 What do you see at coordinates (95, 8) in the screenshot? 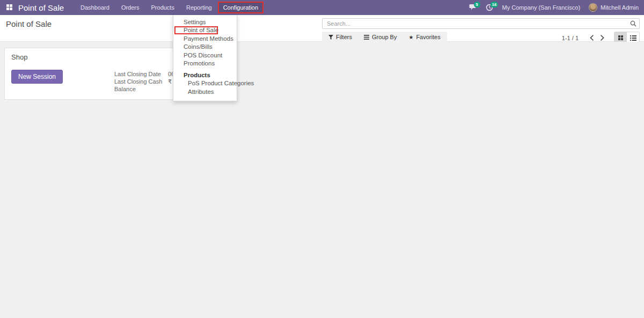
I see `menu-dashboard: Dashboard` at bounding box center [95, 8].